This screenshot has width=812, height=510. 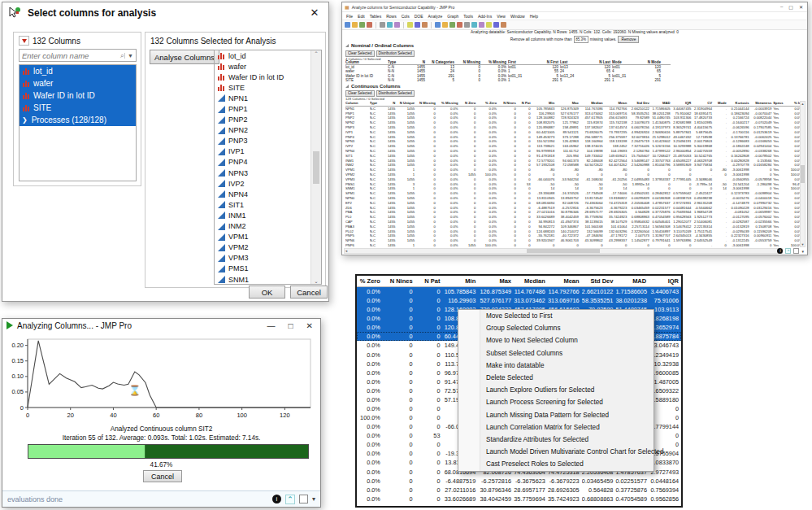 What do you see at coordinates (376, 16) in the screenshot?
I see `menu-tables: Tables` at bounding box center [376, 16].